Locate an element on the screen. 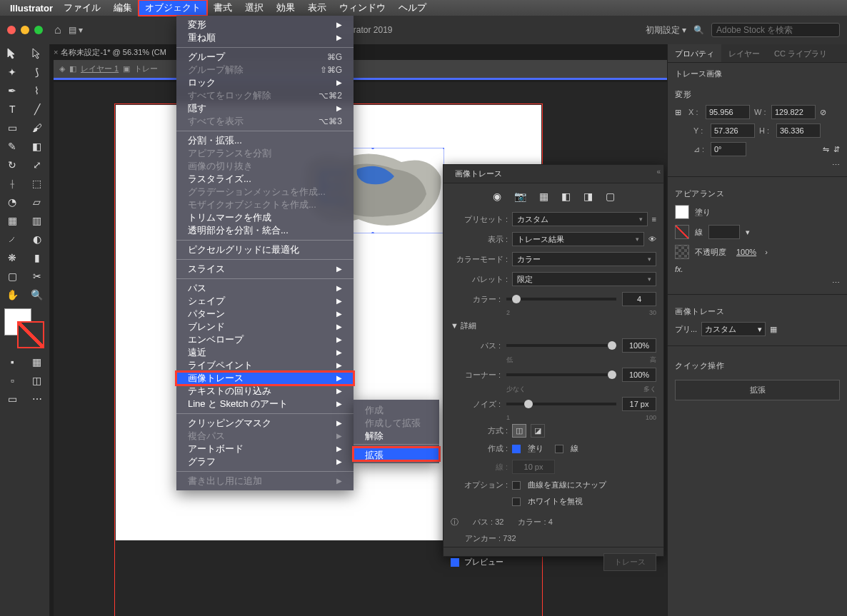 This screenshot has width=847, height=616. eyedropper-tool: ⟋ is located at coordinates (13, 239).